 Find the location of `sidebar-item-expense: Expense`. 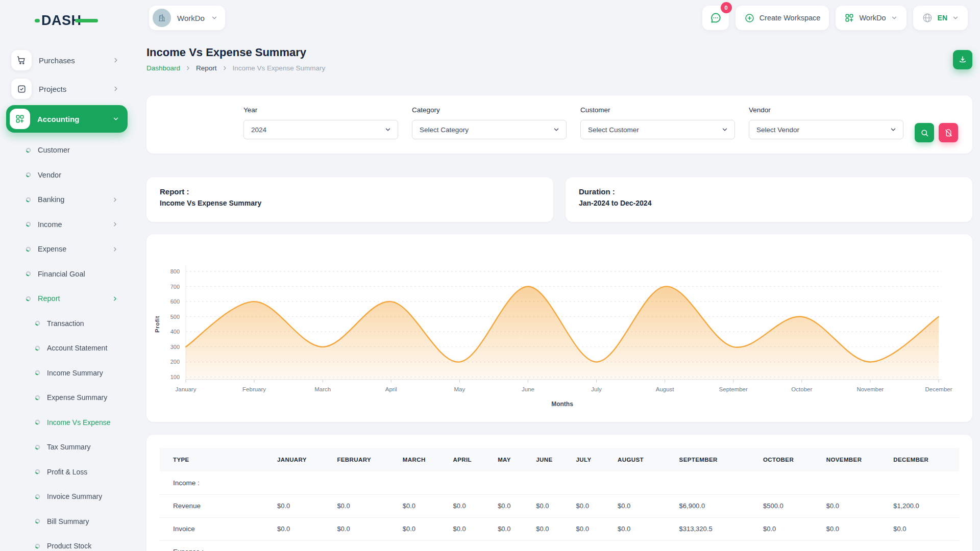

sidebar-item-expense: Expense is located at coordinates (67, 249).